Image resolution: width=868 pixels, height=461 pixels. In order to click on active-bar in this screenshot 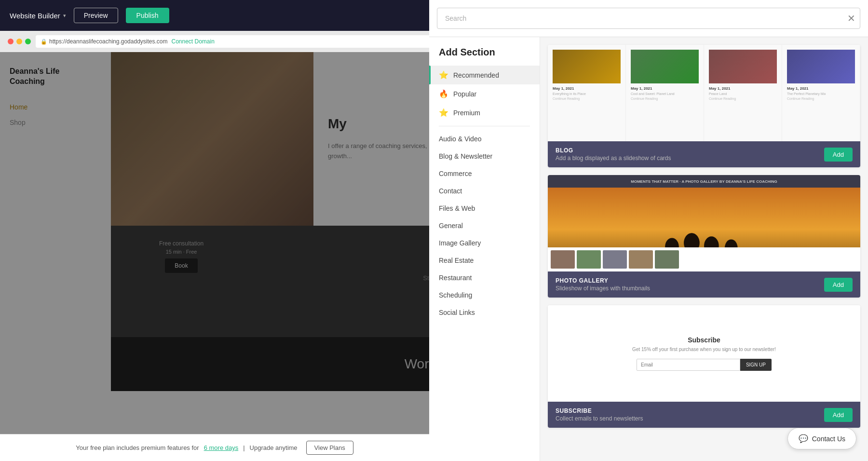, I will do `click(430, 75)`.